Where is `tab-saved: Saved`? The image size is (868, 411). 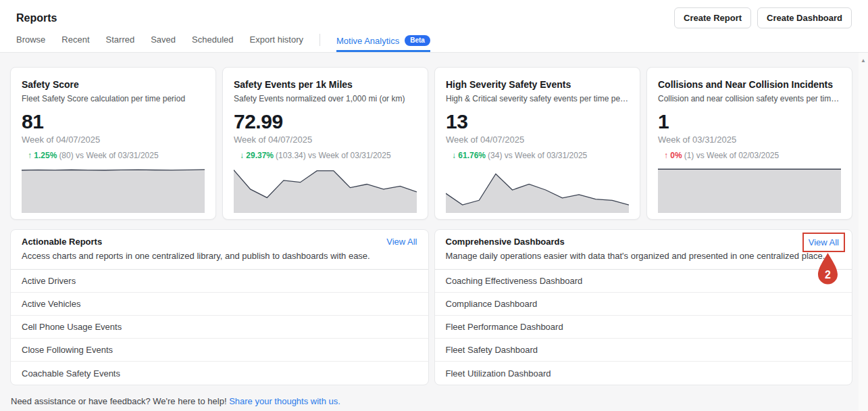
tab-saved: Saved is located at coordinates (163, 43).